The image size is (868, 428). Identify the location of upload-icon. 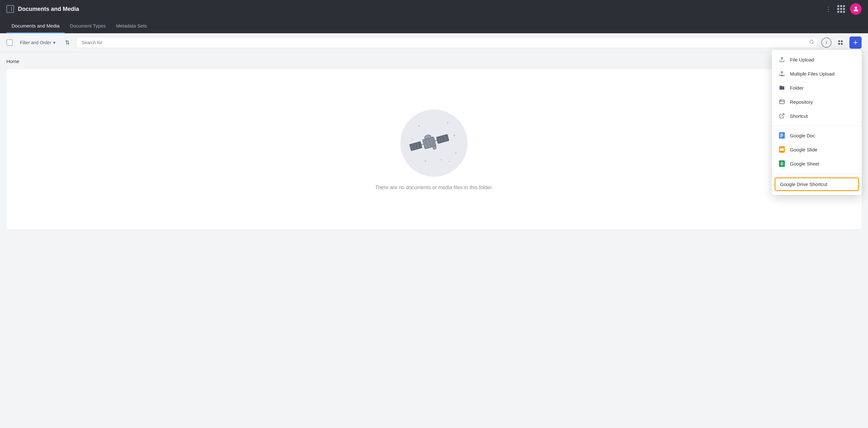
(782, 59).